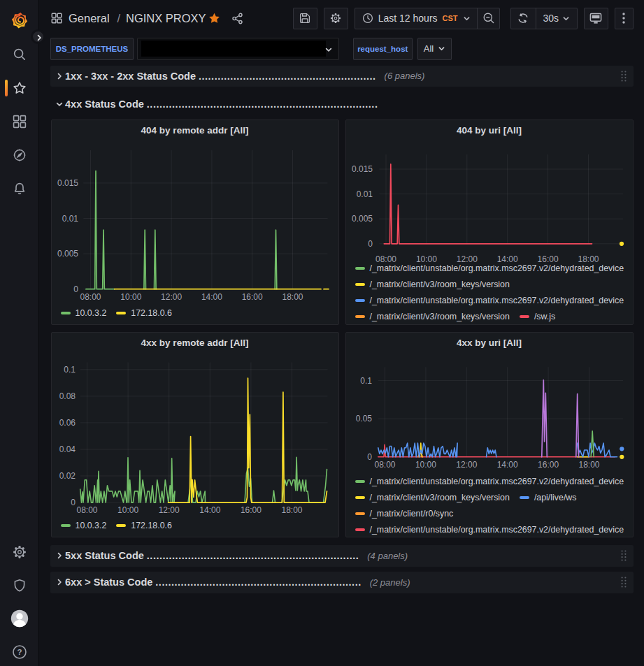 The image size is (644, 666). I want to click on svg-text: 0.08, so click(67, 396).